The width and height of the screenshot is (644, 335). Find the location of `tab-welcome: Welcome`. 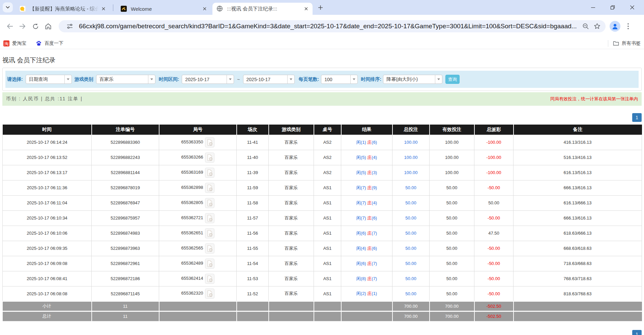

tab-welcome: Welcome is located at coordinates (164, 9).